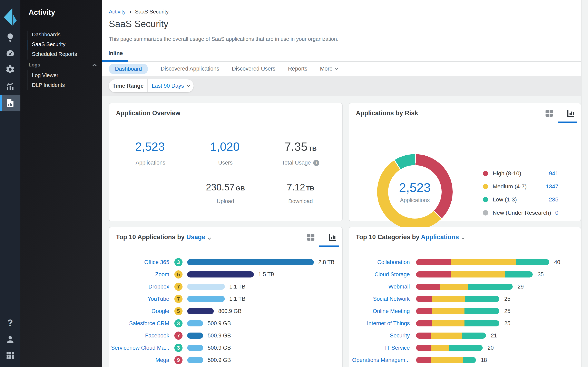 The height and width of the screenshot is (367, 588). I want to click on category-name-link: Cloud Storage, so click(380, 275).